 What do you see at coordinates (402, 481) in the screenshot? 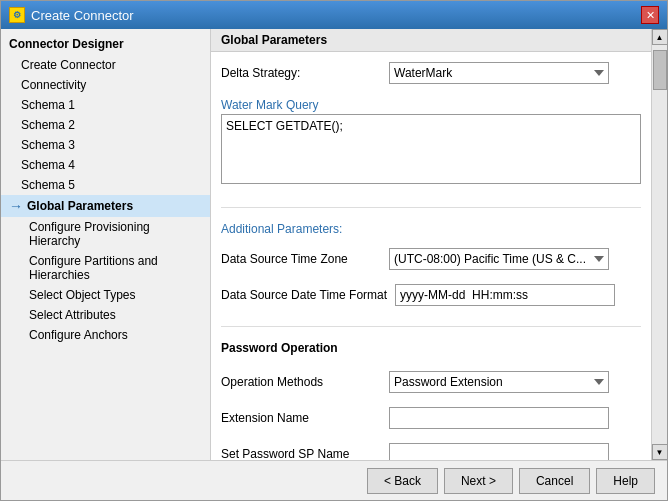
I see `back-label: < Back` at bounding box center [402, 481].